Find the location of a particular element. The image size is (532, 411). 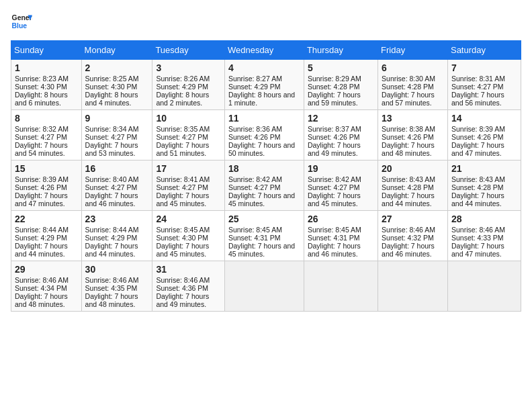

day-number: 23 is located at coordinates (117, 219).